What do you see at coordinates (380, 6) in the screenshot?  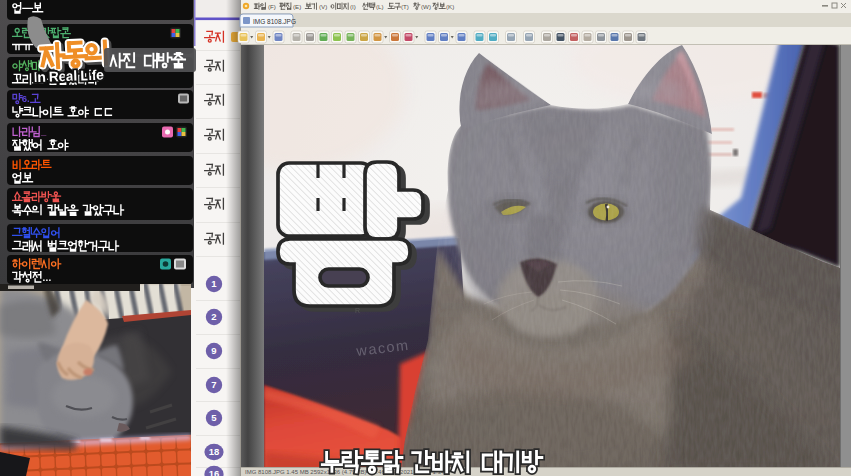 I see `svg-text: (L)` at bounding box center [380, 6].